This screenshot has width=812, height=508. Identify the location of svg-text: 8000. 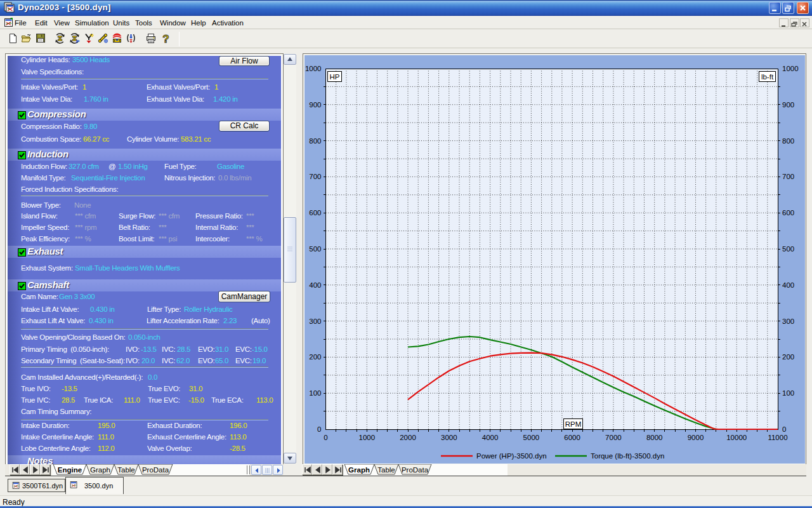
(655, 438).